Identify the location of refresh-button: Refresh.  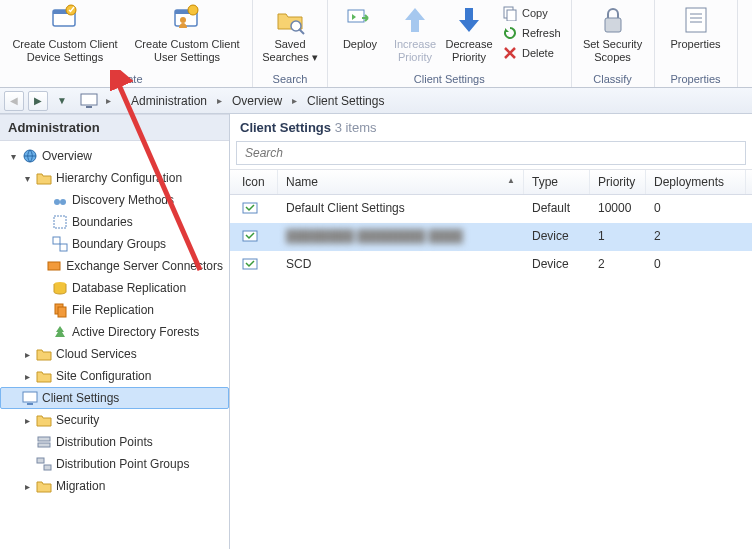
(532, 33).